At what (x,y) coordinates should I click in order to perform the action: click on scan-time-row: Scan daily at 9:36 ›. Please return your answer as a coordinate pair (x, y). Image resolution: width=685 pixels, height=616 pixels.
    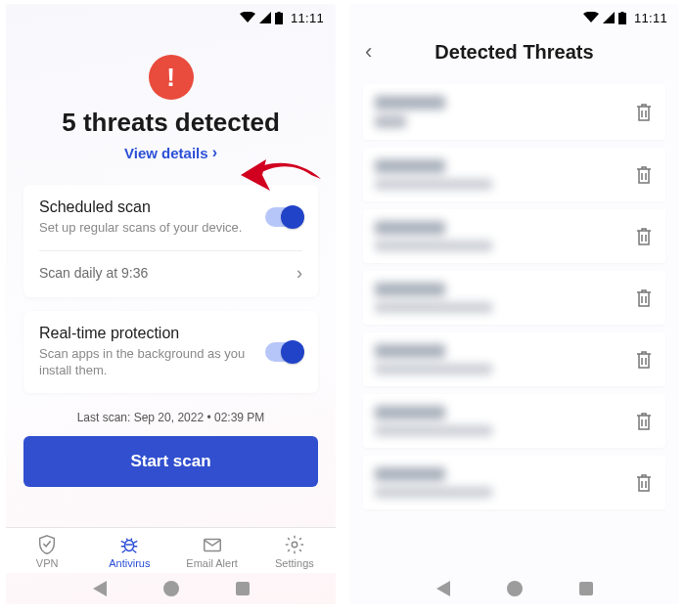
    Looking at the image, I should click on (170, 267).